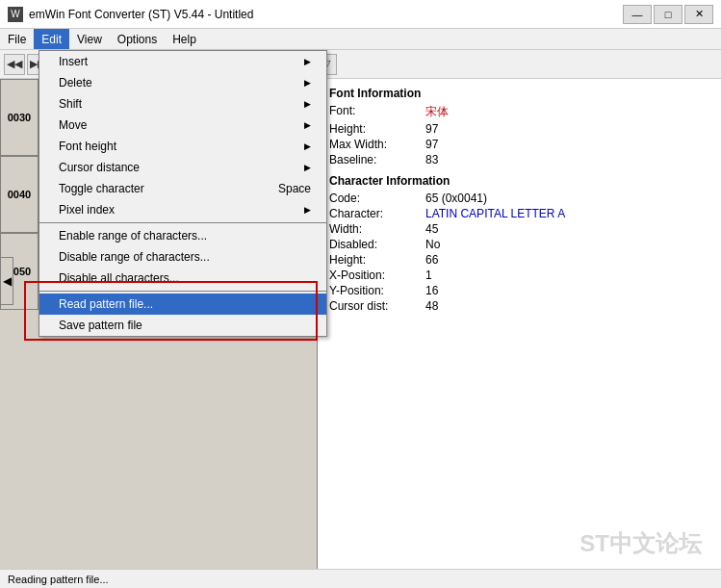 This screenshot has height=588, width=721. I want to click on status-text: Reading pattern file..., so click(58, 579).